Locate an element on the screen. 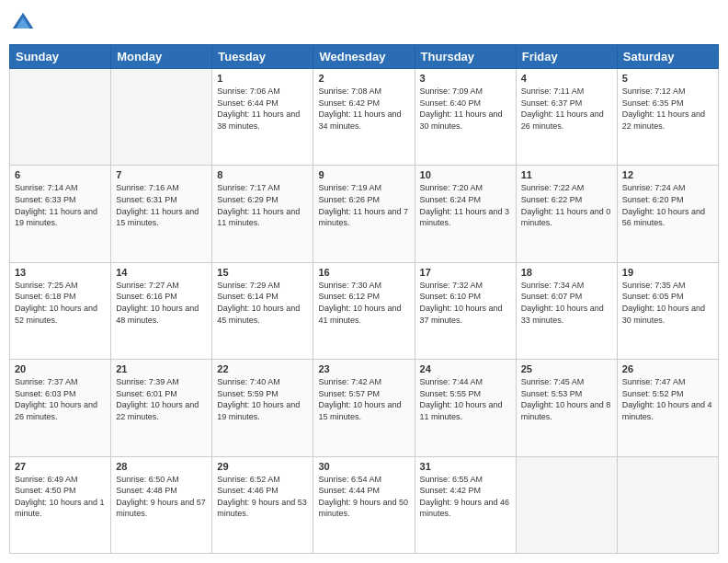 Image resolution: width=728 pixels, height=563 pixels. day-cell: 4Sunrise: 7:11 AMSunset: 6:37 PMDaylight… is located at coordinates (566, 118).